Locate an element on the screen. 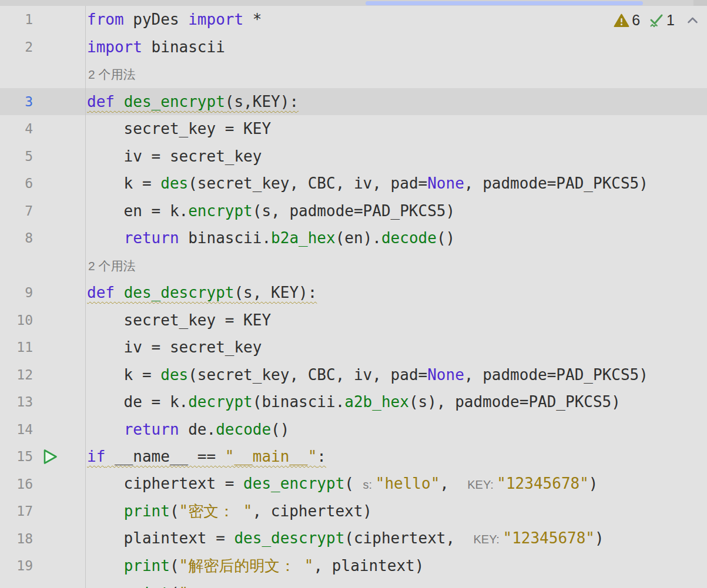 This screenshot has height=588, width=707. code-segment-str: "__main__" is located at coordinates (272, 456).